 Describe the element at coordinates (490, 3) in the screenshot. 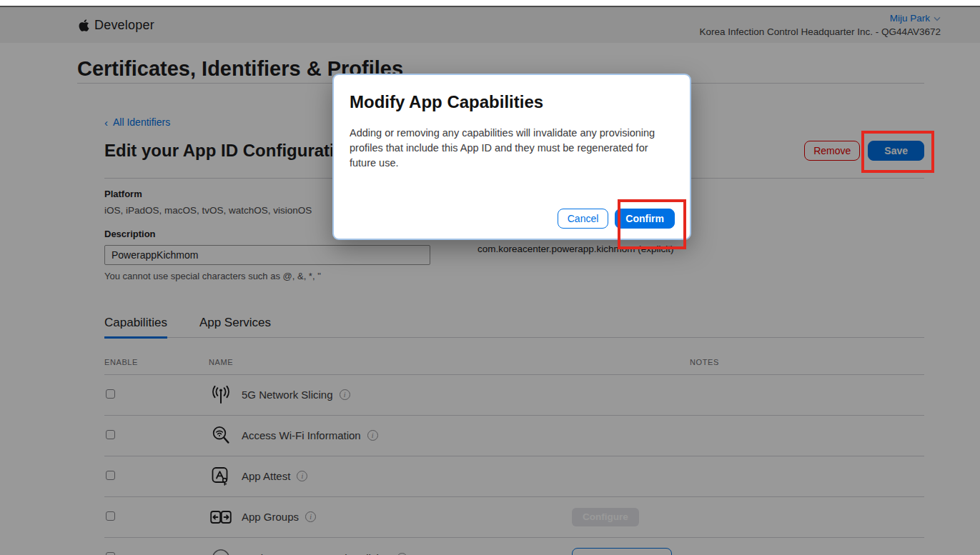

I see `top-strip` at that location.